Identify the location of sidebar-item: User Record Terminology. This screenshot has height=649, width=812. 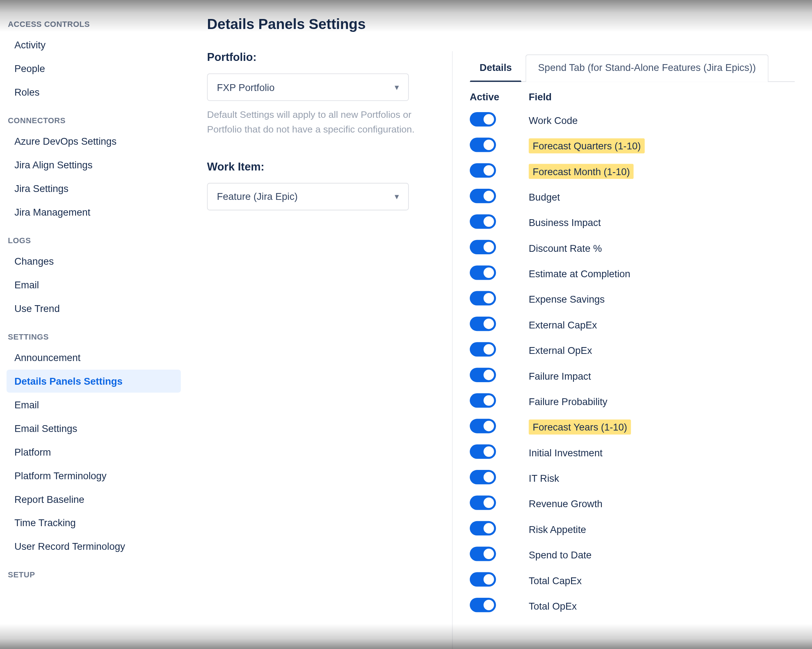
(93, 546).